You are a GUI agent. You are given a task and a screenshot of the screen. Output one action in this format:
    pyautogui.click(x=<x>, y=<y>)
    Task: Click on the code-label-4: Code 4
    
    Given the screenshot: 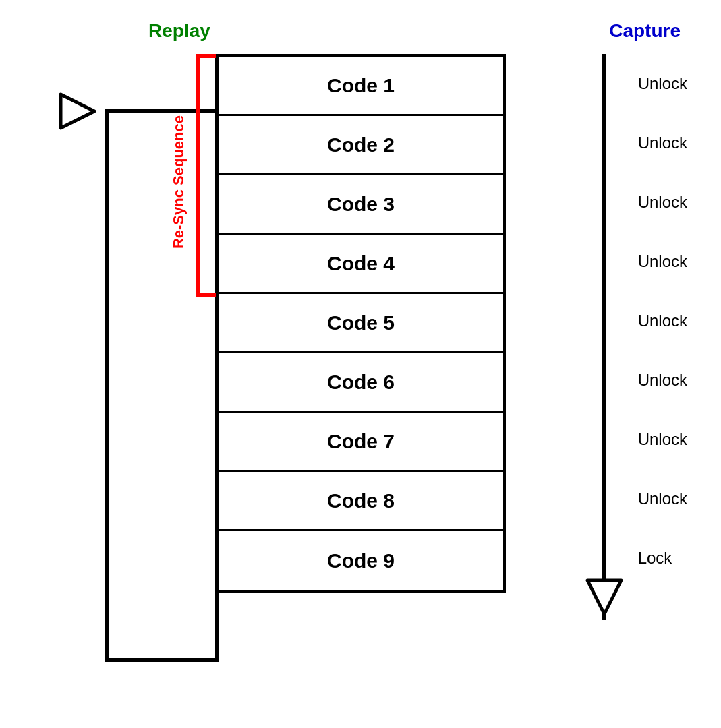 What is the action you would take?
    pyautogui.click(x=361, y=264)
    